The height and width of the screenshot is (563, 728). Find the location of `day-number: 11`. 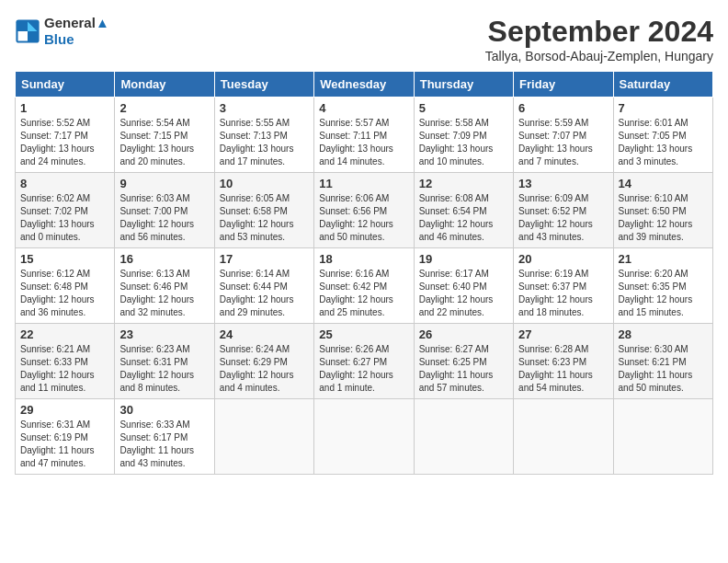

day-number: 11 is located at coordinates (364, 184).